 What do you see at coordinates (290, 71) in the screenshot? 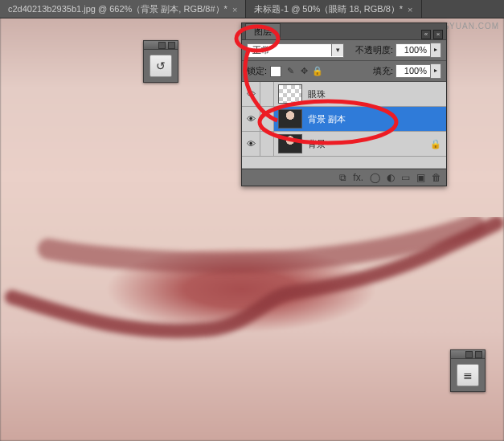
I see `lock-brush-icon: ✎` at bounding box center [290, 71].